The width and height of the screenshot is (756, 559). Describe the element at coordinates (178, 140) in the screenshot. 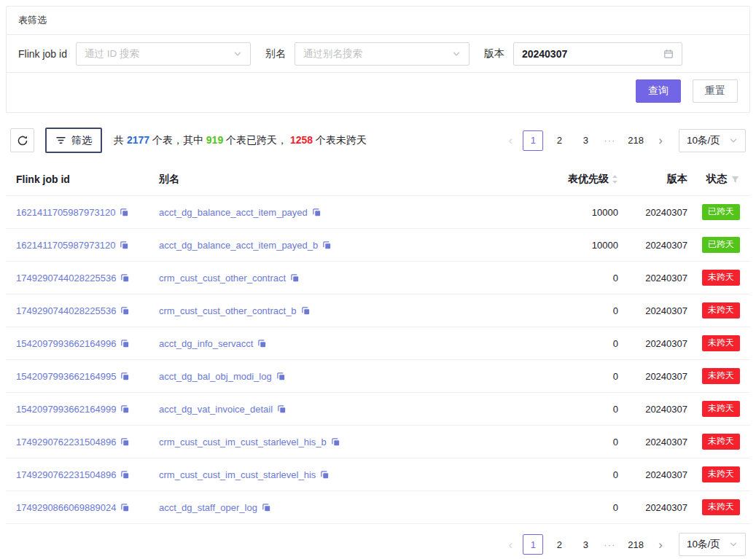

I see `summary-part: 个表，其中` at that location.